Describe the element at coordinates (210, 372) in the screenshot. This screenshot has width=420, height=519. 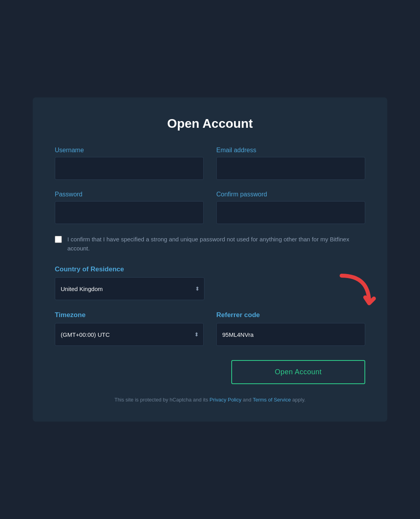
I see `open-account-row: Open Account` at that location.